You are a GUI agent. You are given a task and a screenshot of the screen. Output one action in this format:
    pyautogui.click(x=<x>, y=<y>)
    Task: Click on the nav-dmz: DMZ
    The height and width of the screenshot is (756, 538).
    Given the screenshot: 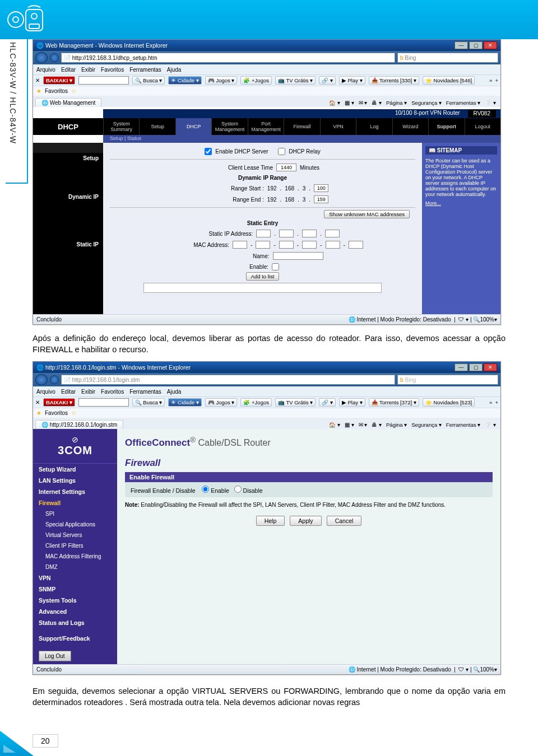 What is the action you would take?
    pyautogui.click(x=75, y=567)
    